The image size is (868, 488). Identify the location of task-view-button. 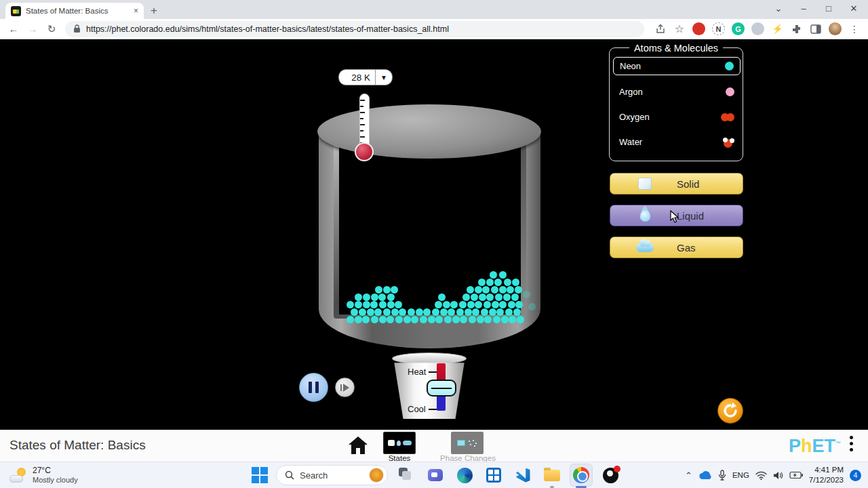
(406, 475).